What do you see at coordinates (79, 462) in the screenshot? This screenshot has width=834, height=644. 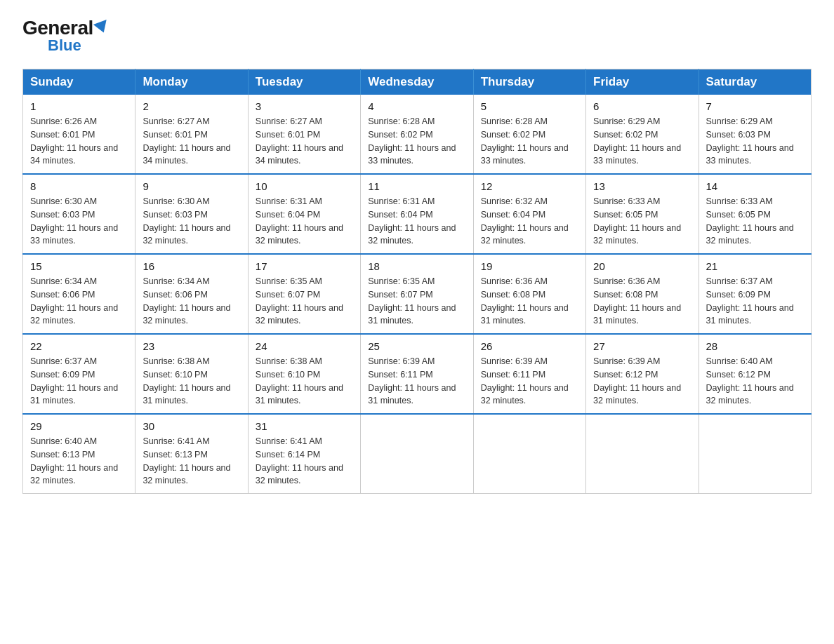 I see `day-info: Sunrise: 6:40 AM Sunset: 6:13 PM Dayligh…` at bounding box center [79, 462].